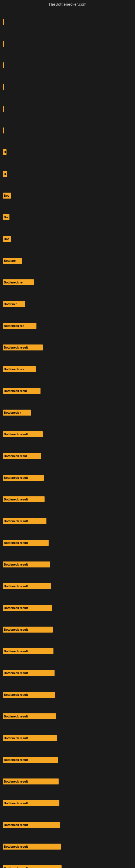  What do you see at coordinates (6, 217) in the screenshot?
I see `result-bar: Bo` at bounding box center [6, 217].